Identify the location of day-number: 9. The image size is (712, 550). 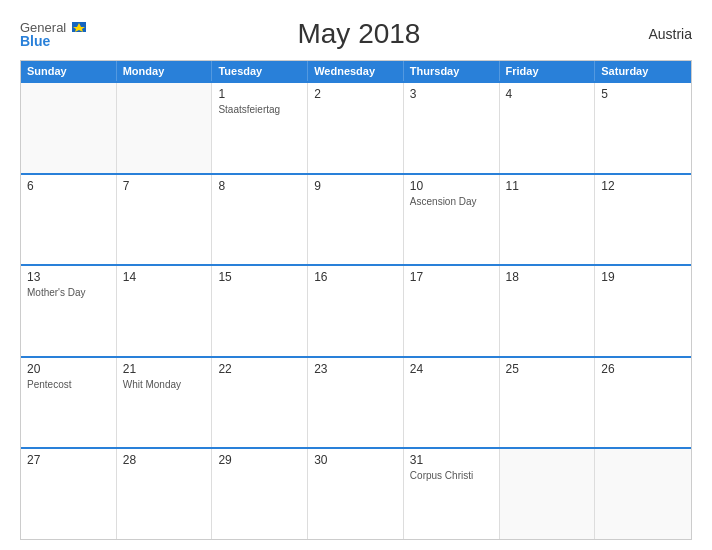
(356, 186).